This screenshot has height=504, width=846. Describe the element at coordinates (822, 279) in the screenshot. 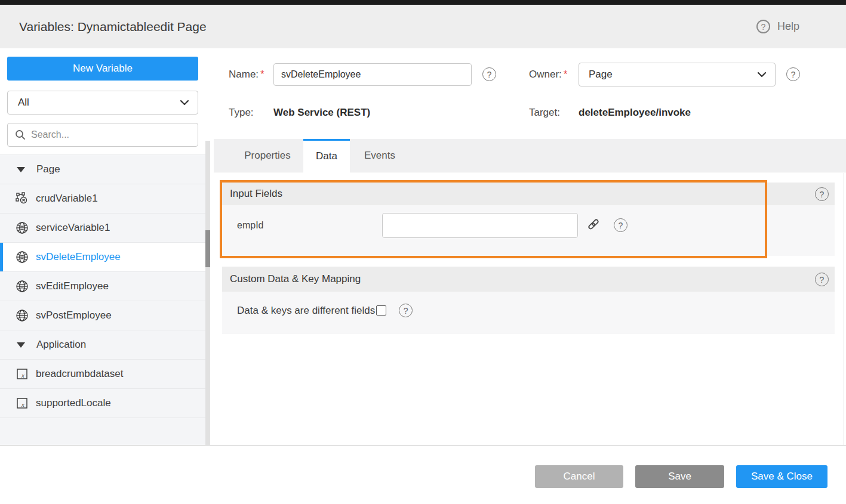

I see `custom-mapping-help-icon` at that location.